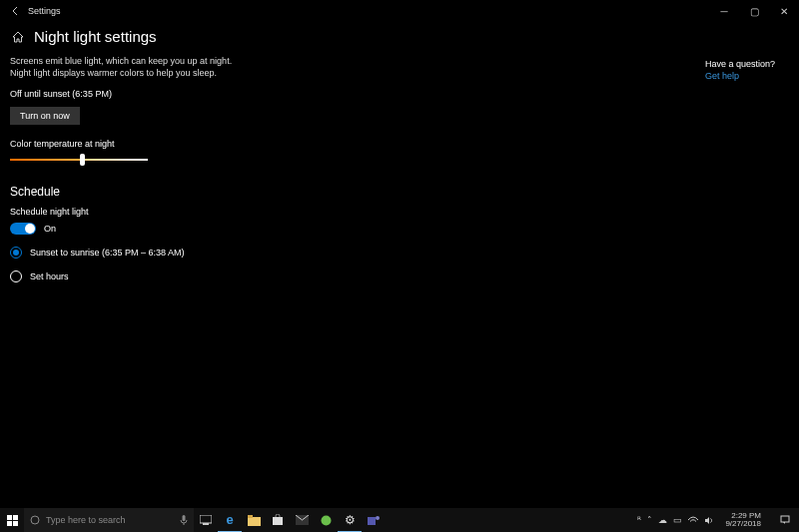  What do you see at coordinates (677, 520) in the screenshot?
I see `battery-icon: ▭` at bounding box center [677, 520].